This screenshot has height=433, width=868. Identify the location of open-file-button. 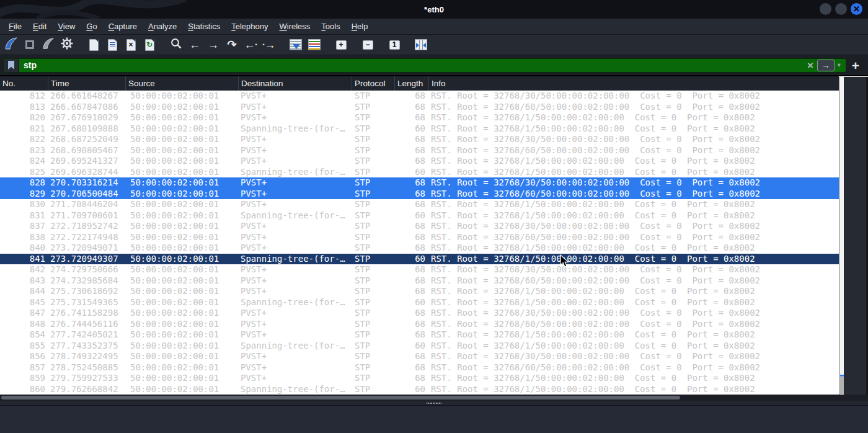
(94, 45).